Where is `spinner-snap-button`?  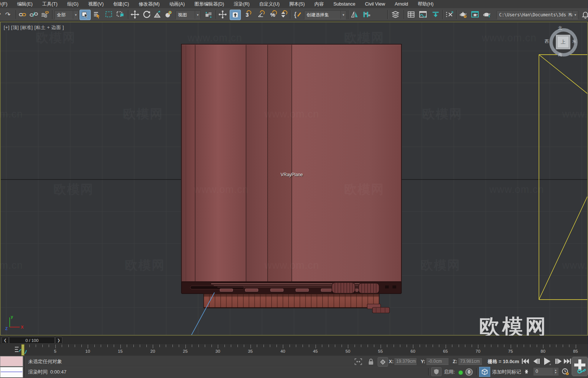 spinner-snap-button is located at coordinates (283, 14).